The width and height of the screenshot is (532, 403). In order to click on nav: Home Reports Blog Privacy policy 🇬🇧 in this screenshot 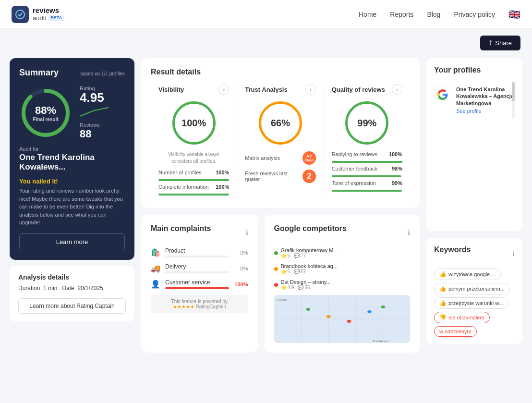, I will do `click(440, 14)`.